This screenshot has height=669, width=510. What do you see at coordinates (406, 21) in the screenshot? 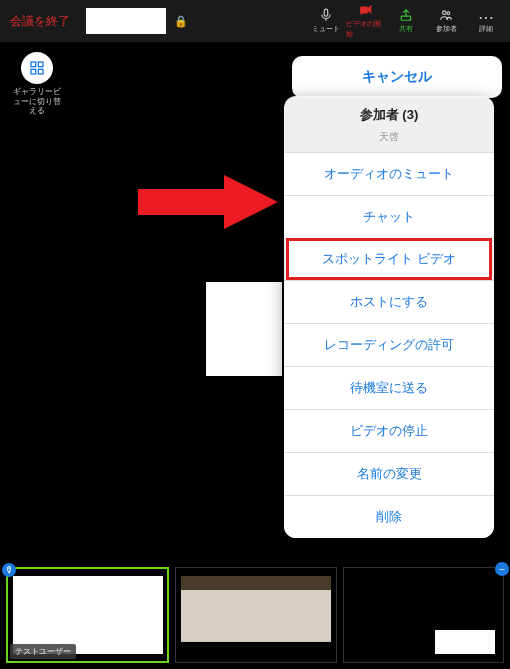
I see `share-button: 共有` at bounding box center [406, 21].